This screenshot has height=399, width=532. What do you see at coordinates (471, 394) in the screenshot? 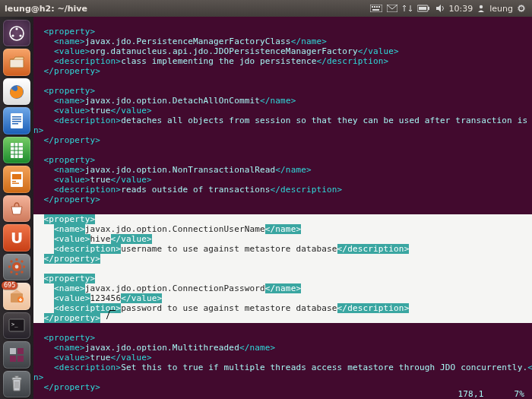
I see `cursor-position: 178,1` at bounding box center [471, 394].